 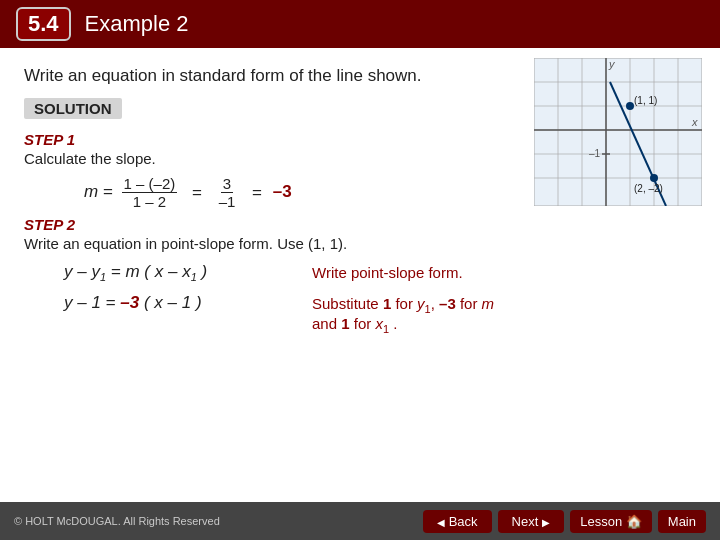 What do you see at coordinates (380, 272) in the screenshot?
I see `equation-row-1: y – y1 = m ( x – x1 ) Write point-slope …` at bounding box center [380, 272].